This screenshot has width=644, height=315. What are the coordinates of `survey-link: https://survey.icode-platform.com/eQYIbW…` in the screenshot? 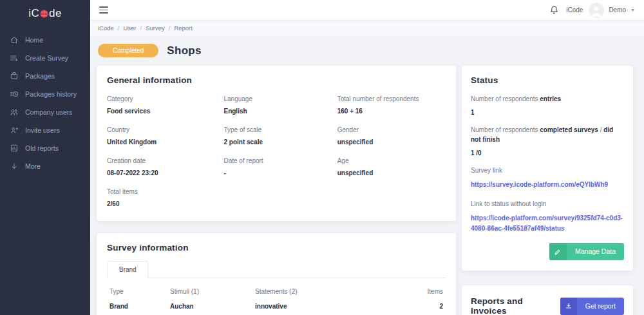 It's located at (547, 185).